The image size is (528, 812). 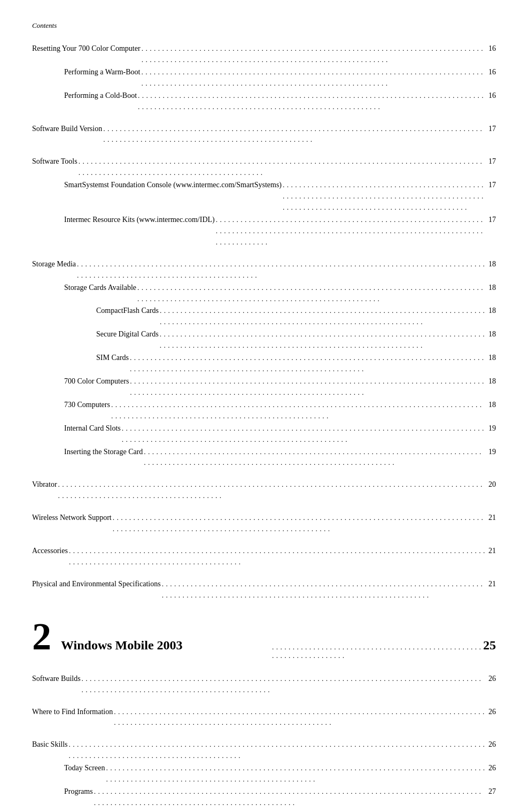 What do you see at coordinates (264, 364) in the screenshot?
I see `toc-entry: SIM Cards. . . . . . . . . . . . . . . .…` at bounding box center [264, 364].